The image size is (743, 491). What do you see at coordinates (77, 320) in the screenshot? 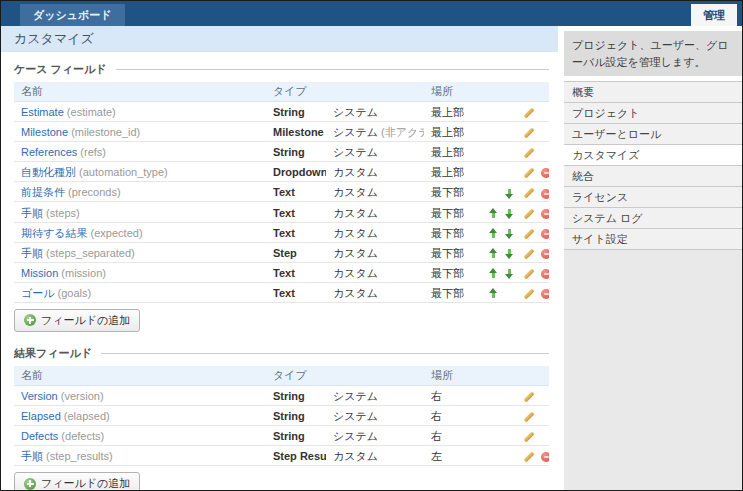
I see `add-case-field-button: フィールドの追加` at bounding box center [77, 320].